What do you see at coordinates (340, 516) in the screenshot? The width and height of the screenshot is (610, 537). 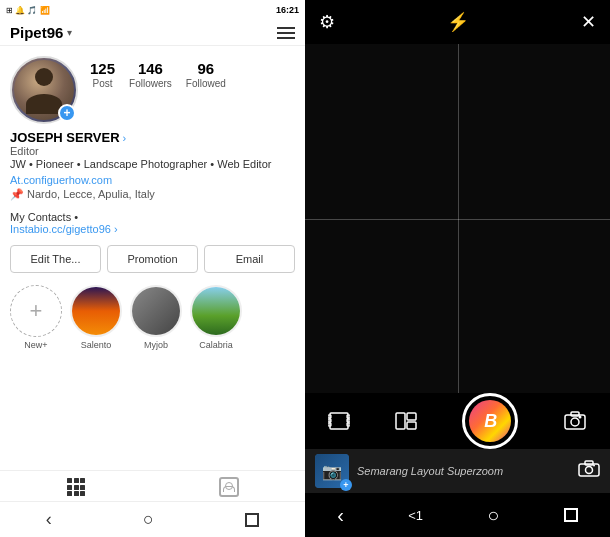 I see `cam-back-button: ‹` at bounding box center [340, 516].